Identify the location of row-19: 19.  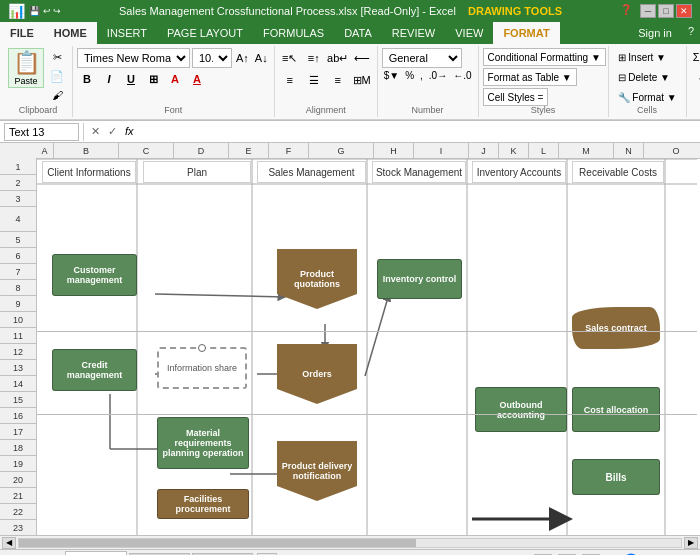
(18, 464).